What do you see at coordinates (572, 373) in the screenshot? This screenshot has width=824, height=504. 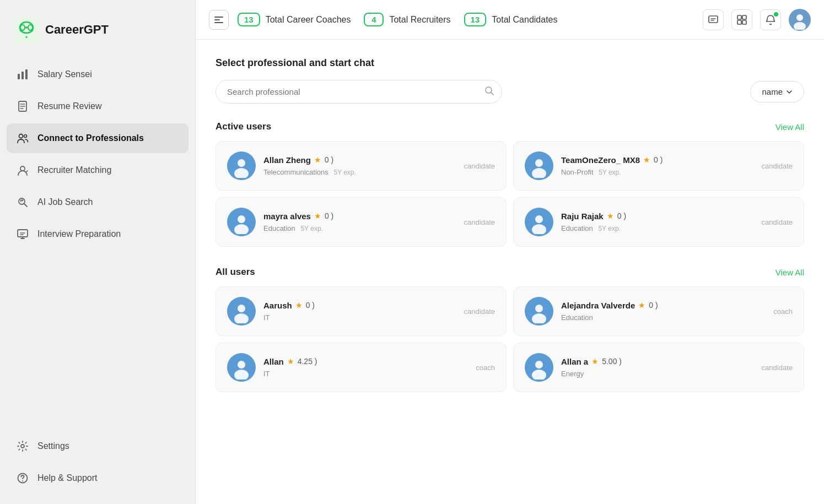 I see `all-user-industry-3: Energy` at bounding box center [572, 373].